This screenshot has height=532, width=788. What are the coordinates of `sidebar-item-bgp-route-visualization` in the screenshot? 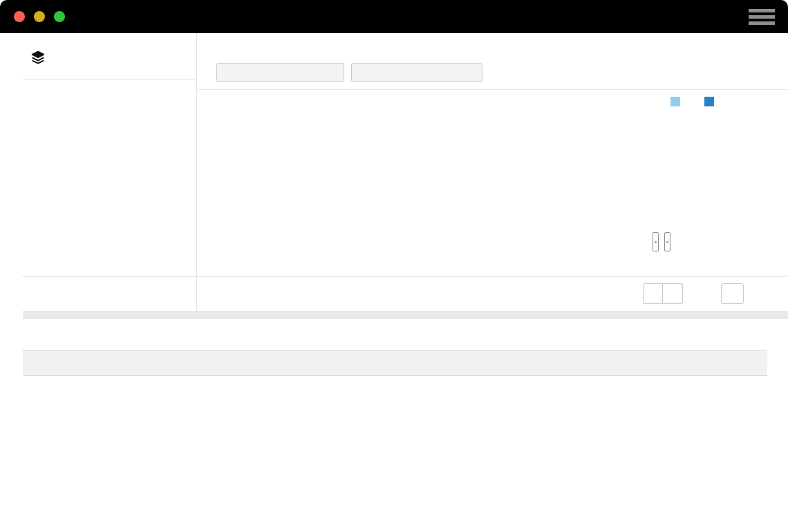 It's located at (98, 151).